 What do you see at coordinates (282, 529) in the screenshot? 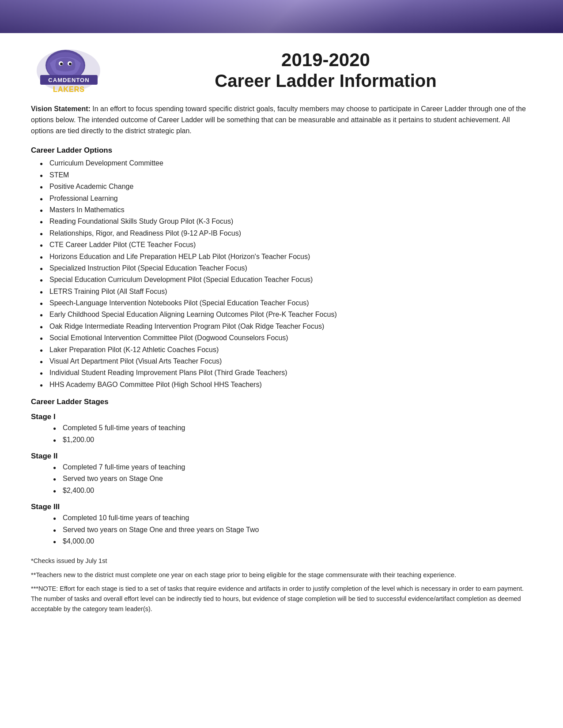
I see `stage3-list: Completed 10 full-time years of teaching…` at bounding box center [282, 529].